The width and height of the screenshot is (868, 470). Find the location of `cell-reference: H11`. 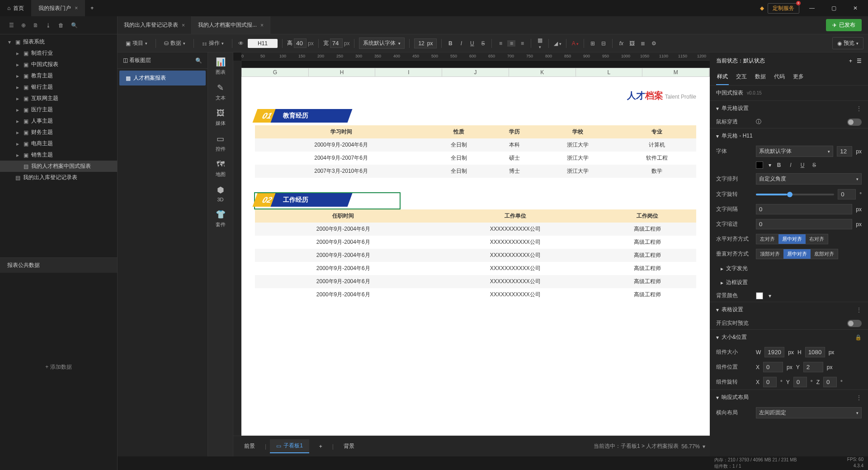

cell-reference: H11 is located at coordinates (263, 43).